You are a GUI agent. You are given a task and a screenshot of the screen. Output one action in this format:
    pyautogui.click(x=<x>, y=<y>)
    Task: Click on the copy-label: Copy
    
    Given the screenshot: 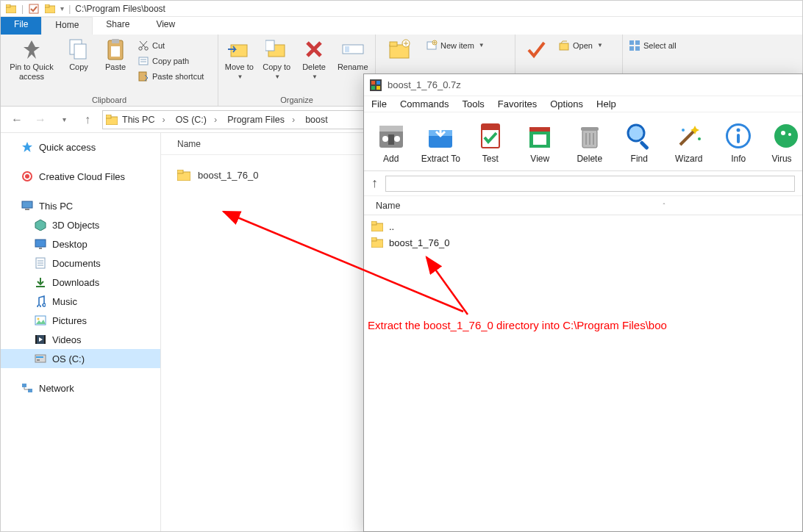 What is the action you would take?
    pyautogui.click(x=79, y=68)
    